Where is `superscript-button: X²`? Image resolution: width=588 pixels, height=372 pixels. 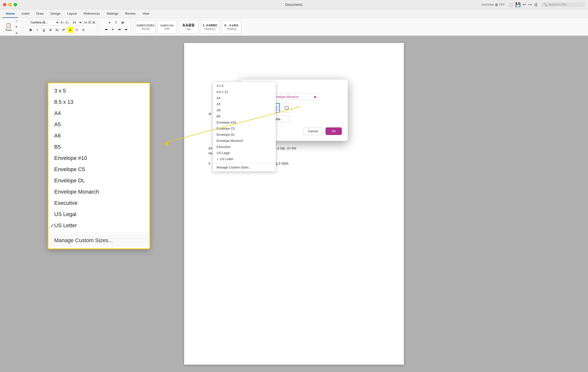 superscript-button: X² is located at coordinates (64, 30).